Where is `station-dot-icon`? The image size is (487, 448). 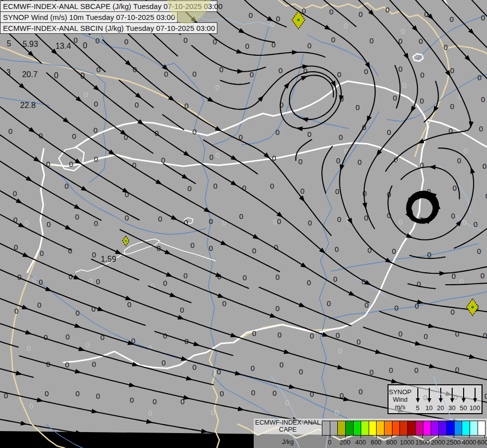 station-dot-icon is located at coordinates (126, 241).